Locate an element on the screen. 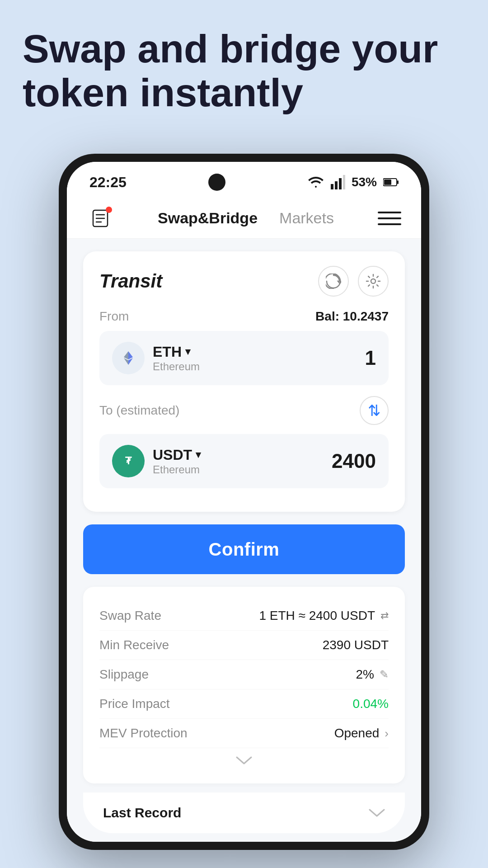 The width and height of the screenshot is (488, 868). usdt-token-info: ₮ USDT ▾ Ethereum is located at coordinates (156, 461).